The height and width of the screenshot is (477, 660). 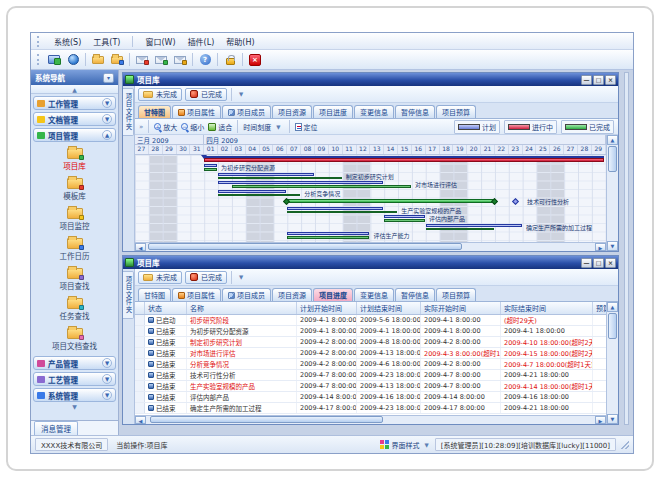 What do you see at coordinates (389, 308) in the screenshot?
I see `column-header-计划结束时间: 计划结束时间` at bounding box center [389, 308].